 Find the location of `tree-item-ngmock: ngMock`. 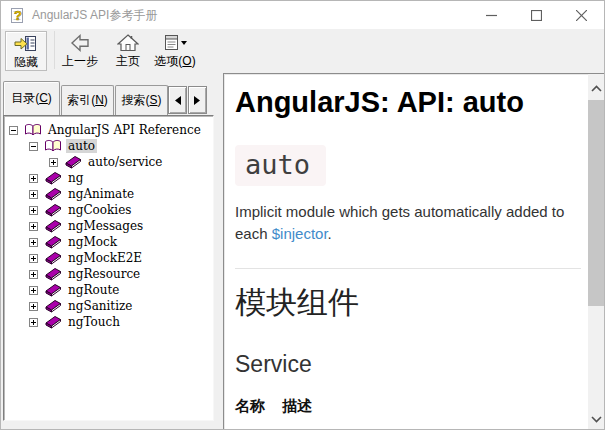

tree-item-ngmock: ngMock is located at coordinates (108, 242).